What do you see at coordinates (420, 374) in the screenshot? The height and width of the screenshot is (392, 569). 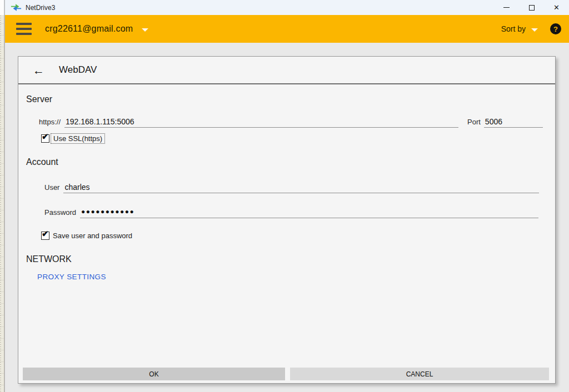 I see `cancel-button: CANCEL` at bounding box center [420, 374].